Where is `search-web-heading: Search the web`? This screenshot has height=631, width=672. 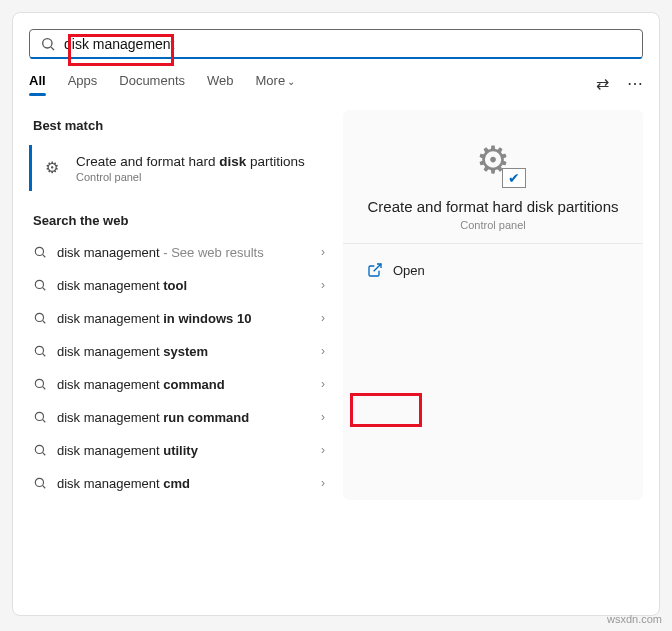 search-web-heading: Search the web is located at coordinates (179, 220).